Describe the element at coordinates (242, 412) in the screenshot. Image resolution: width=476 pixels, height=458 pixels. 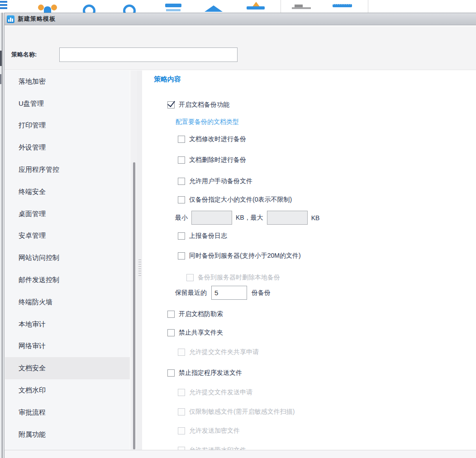
I see `checkbox-label: 仅限制敏感文件(需开启敏感文件扫描)` at that location.